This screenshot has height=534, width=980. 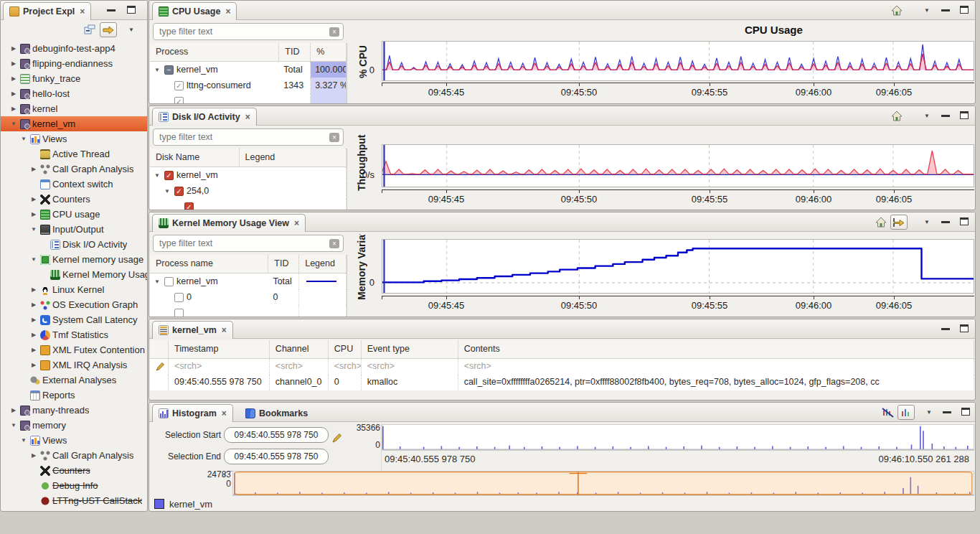 What do you see at coordinates (248, 297) in the screenshot?
I see `table-row: 00` at bounding box center [248, 297].